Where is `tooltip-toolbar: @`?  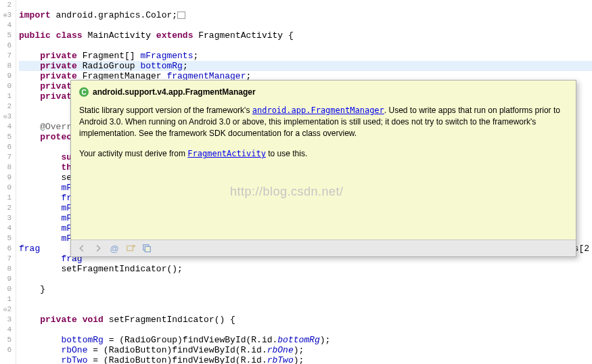
tooltip-toolbar: @ is located at coordinates (323, 248).